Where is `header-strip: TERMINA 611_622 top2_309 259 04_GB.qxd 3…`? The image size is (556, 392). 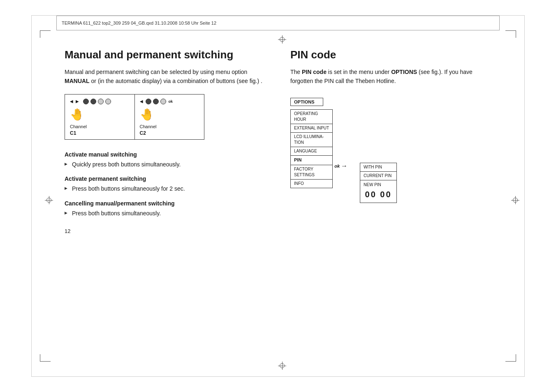
header-strip: TERMINA 611_622 top2_309 259 04_GB.qxd 3… is located at coordinates (278, 23).